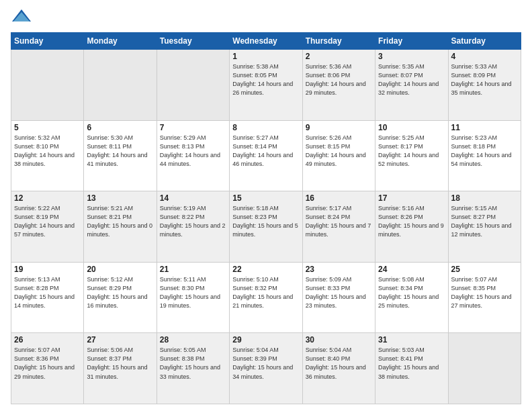 This screenshot has height=411, width=532. Describe the element at coordinates (48, 156) in the screenshot. I see `calendar-cell: 5Sunrise: 5:32 AMSunset: 8:10 PMDaylight…` at that location.